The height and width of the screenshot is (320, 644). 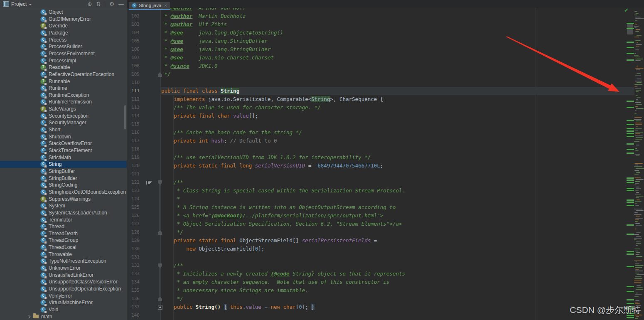 What do you see at coordinates (209, 116) in the screenshot?
I see `code-line: private final char value[];` at bounding box center [209, 116].